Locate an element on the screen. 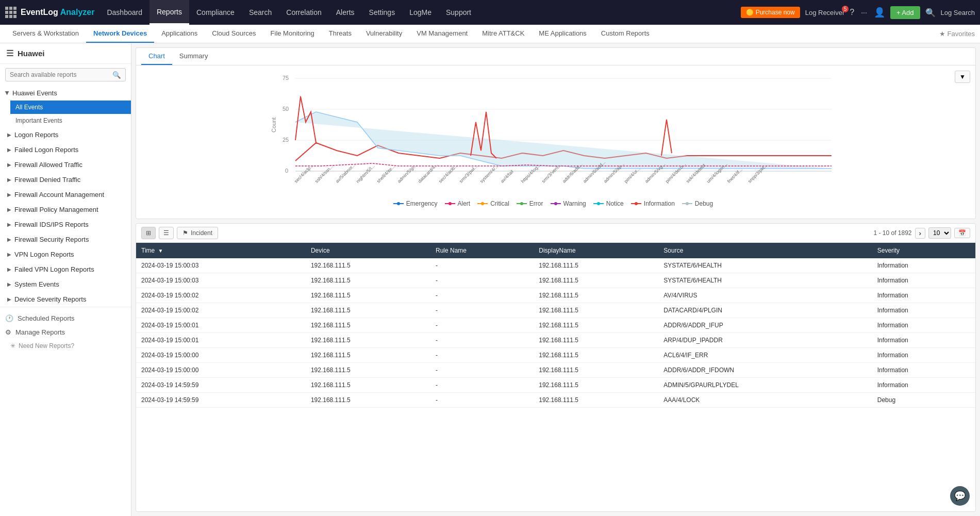 The height and width of the screenshot is (516, 980). nav-support: Support is located at coordinates (459, 12).